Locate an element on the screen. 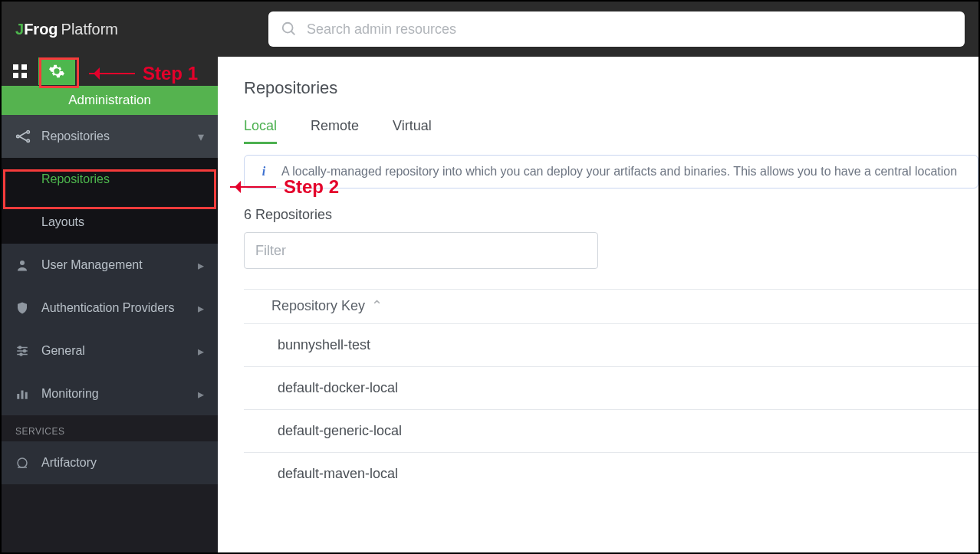 This screenshot has height=554, width=980. sidebar-item-user-management: User Management ▸ is located at coordinates (110, 265).